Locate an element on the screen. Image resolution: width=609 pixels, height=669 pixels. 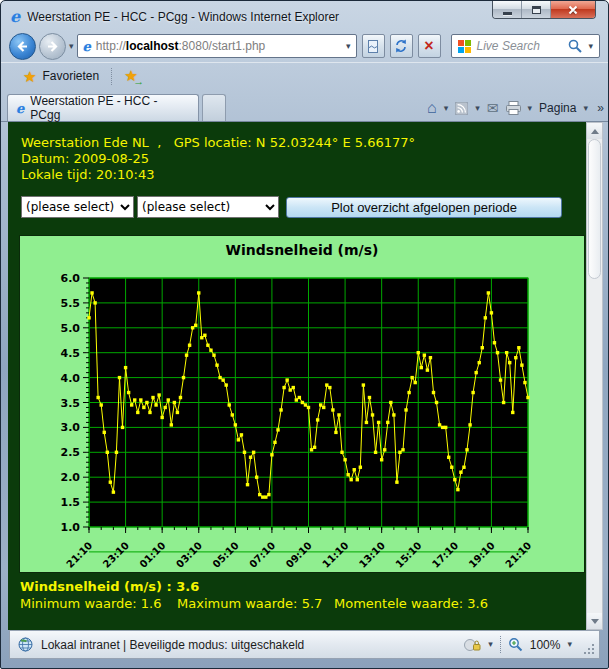
windows-logo-icon is located at coordinates (464, 46).